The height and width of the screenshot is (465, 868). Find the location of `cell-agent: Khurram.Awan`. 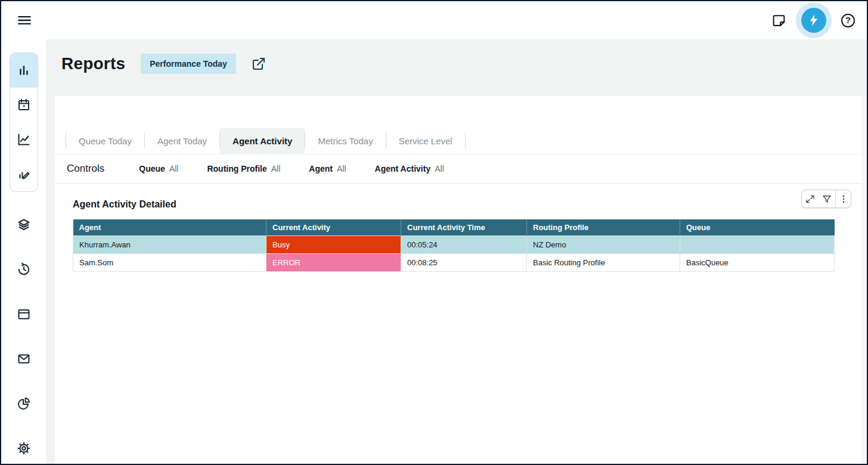

cell-agent: Khurram.Awan is located at coordinates (170, 245).